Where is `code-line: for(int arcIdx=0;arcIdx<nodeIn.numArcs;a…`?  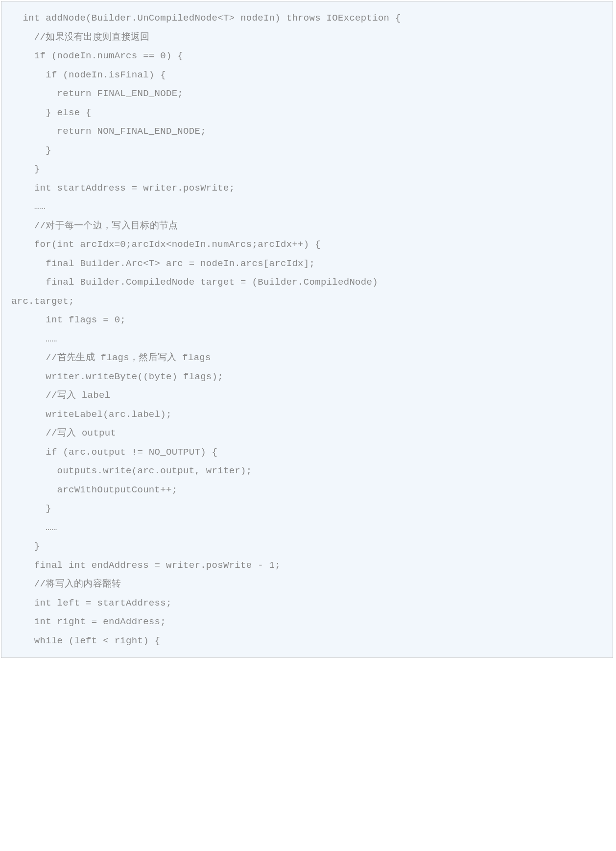
code-line: for(int arcIdx=0;arcIdx<nodeIn.numArcs;a… is located at coordinates (307, 245).